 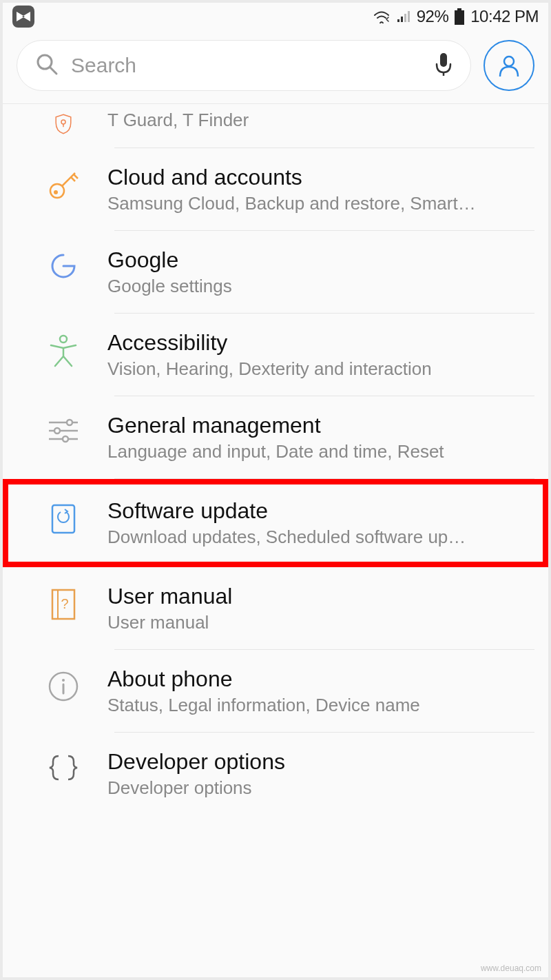 I want to click on settings-item-subtitle: Vision, Hearing, Dexterity and interacti…, so click(x=321, y=369).